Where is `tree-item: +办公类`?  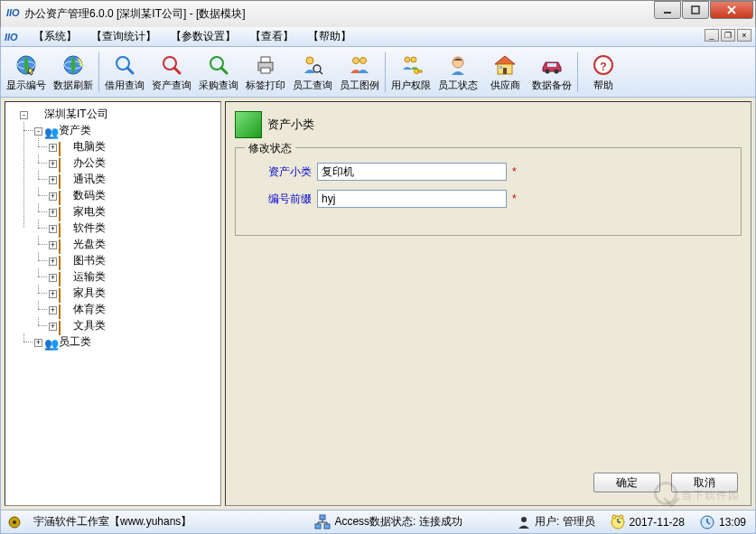 tree-item: +办公类 is located at coordinates (127, 163).